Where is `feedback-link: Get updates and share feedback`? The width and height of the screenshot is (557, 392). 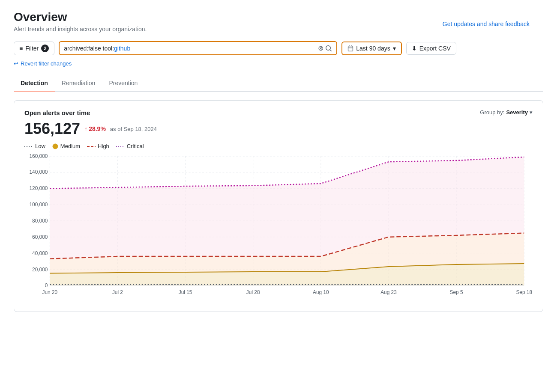 feedback-link: Get updates and share feedback is located at coordinates (486, 24).